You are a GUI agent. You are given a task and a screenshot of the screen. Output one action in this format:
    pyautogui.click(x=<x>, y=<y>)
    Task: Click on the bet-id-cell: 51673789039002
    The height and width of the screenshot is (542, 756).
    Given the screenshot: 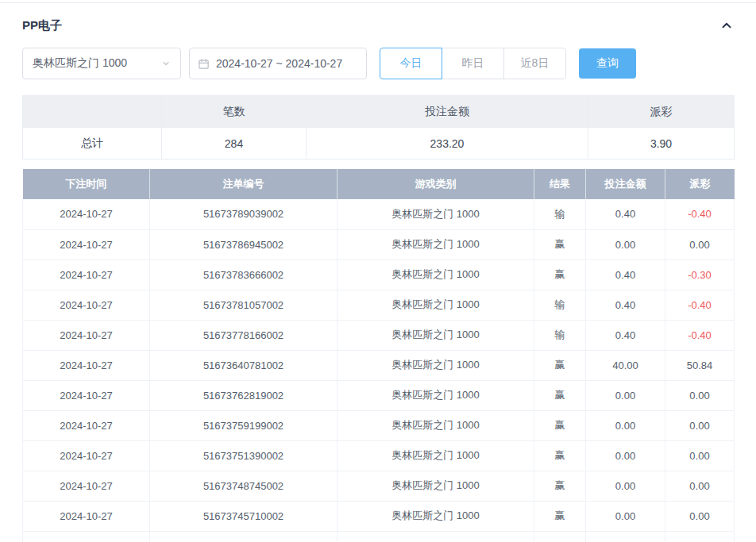 What is the action you would take?
    pyautogui.click(x=244, y=214)
    